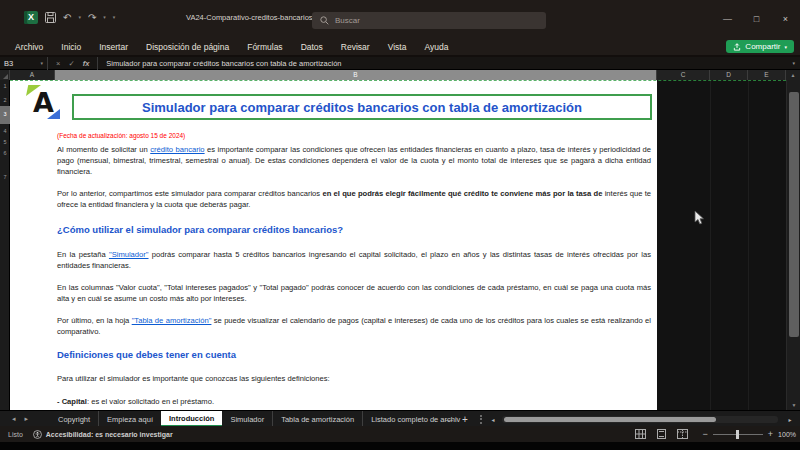  Describe the element at coordinates (737, 47) in the screenshot. I see `share-icon` at that location.